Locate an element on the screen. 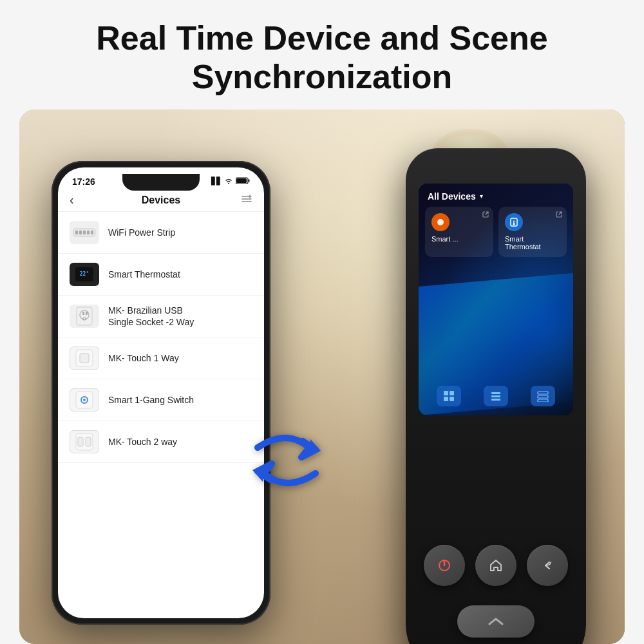  screen-title: All Devices is located at coordinates (452, 196).